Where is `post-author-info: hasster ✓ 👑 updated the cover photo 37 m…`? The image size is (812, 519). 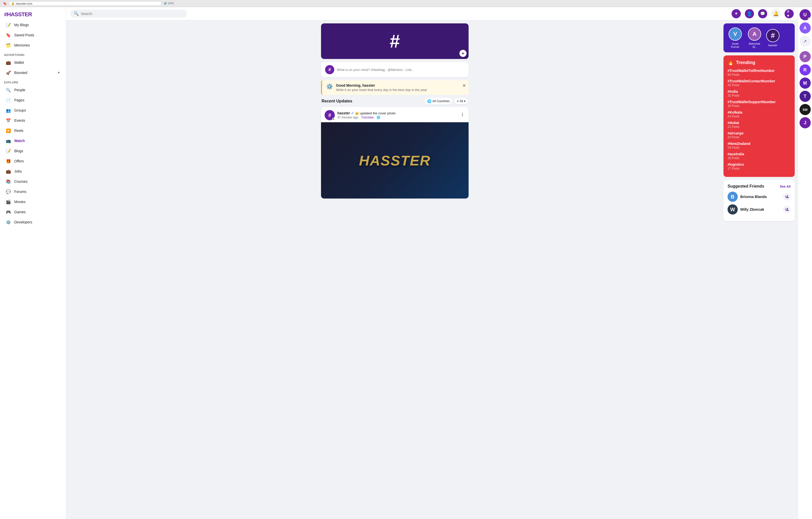
post-author-info: hasster ✓ 👑 updated the cover photo 37 m… is located at coordinates (366, 115).